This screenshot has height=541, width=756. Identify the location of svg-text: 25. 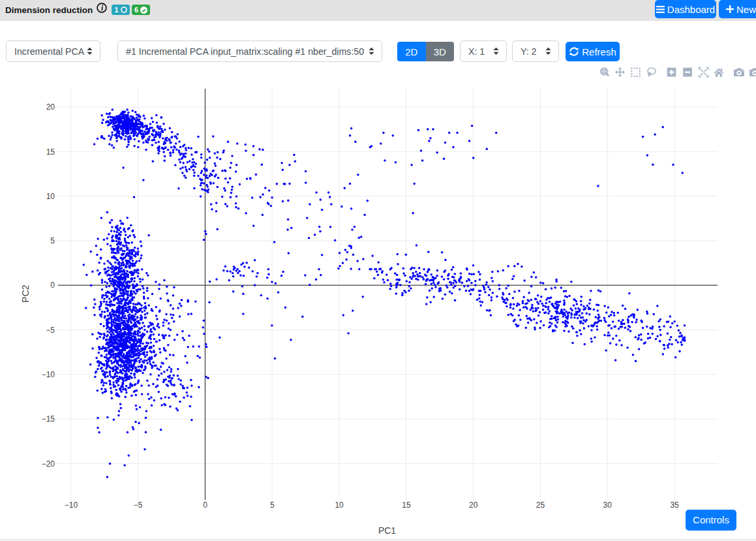
(541, 505).